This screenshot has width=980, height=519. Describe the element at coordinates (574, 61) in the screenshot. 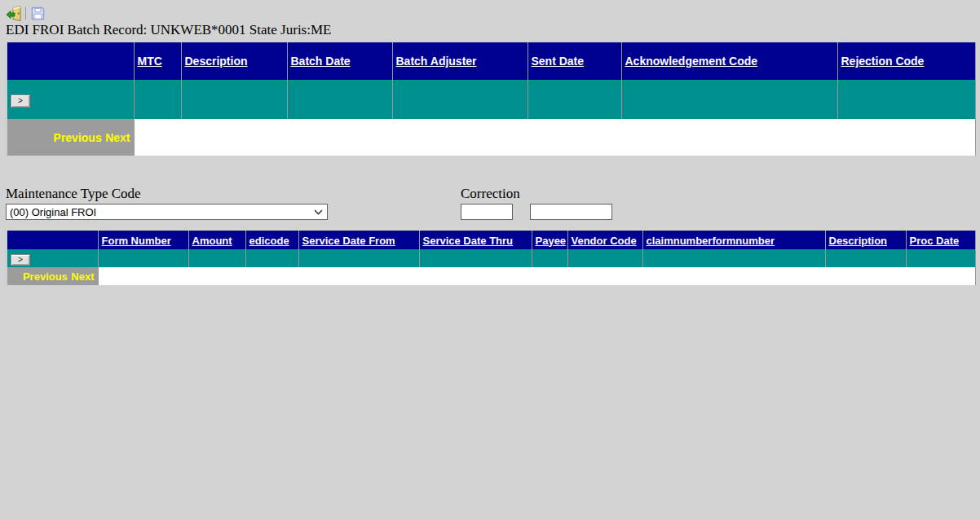

I see `batch-col-sent-date: Sent Date` at that location.